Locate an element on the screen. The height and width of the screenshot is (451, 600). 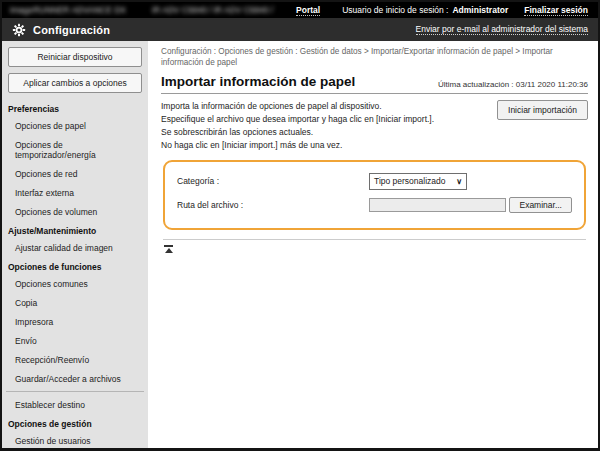
section-divider is located at coordinates (374, 240).